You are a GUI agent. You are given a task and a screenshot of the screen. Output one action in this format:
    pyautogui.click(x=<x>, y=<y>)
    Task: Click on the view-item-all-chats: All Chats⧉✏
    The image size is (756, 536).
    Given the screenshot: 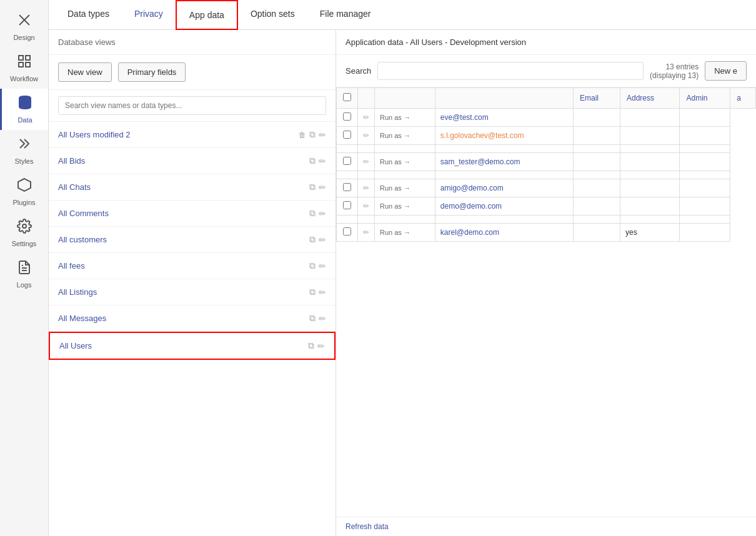 What is the action you would take?
    pyautogui.click(x=192, y=187)
    